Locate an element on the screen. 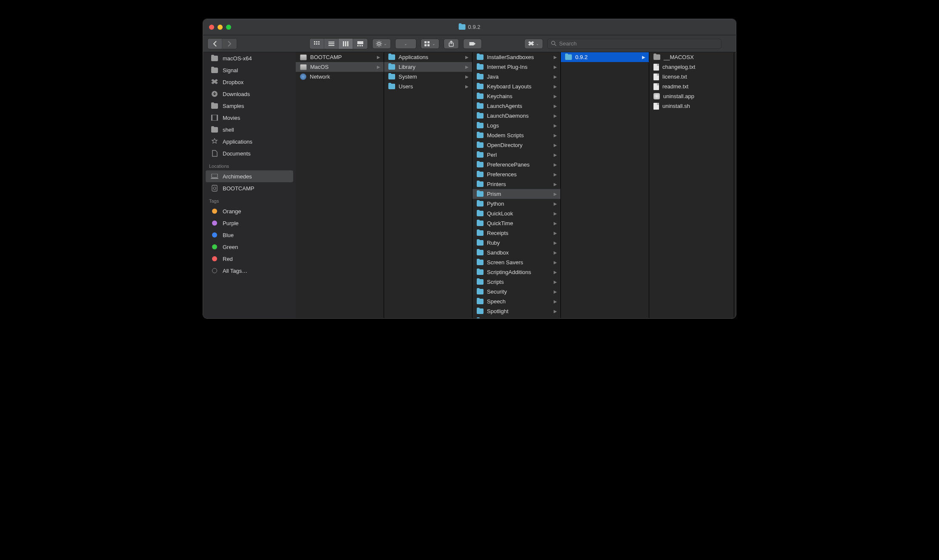 The image size is (939, 560). file-row: PreferencePanes▶ is located at coordinates (517, 165).